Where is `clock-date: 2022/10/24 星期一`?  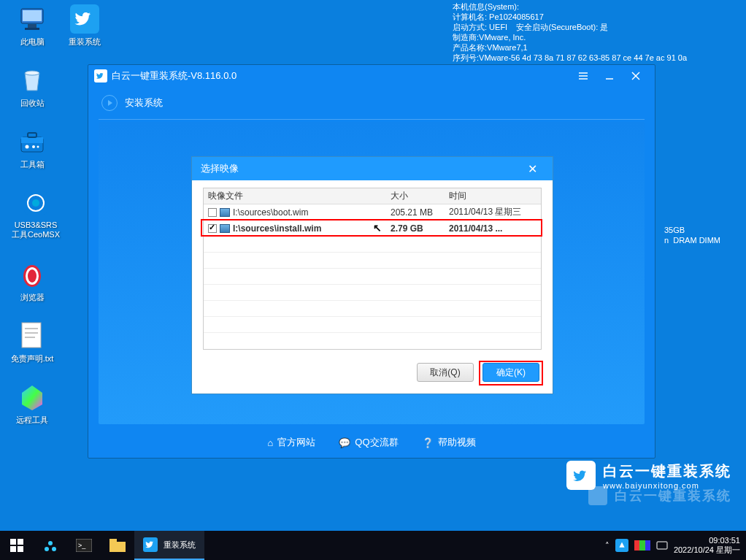
clock-date: 2022/10/24 星期一 is located at coordinates (707, 551).